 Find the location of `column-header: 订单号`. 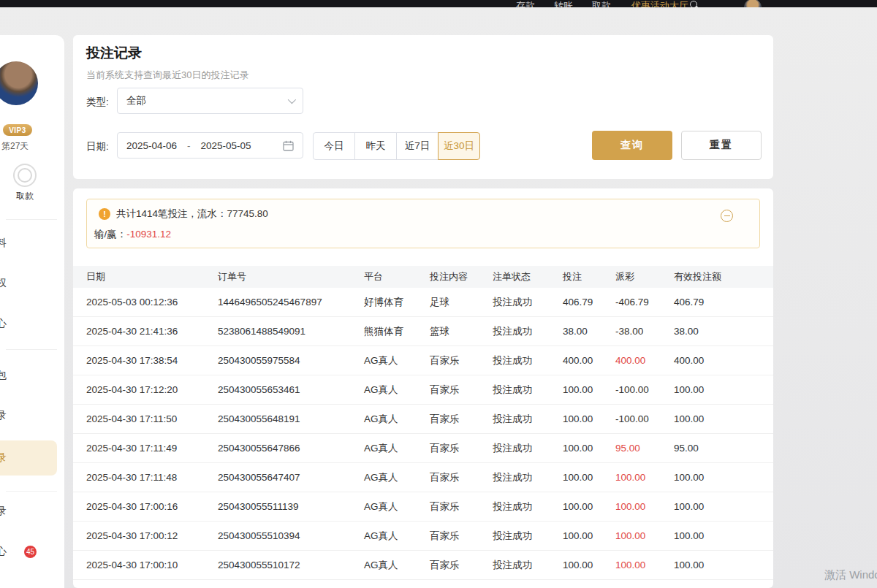

column-header: 订单号 is located at coordinates (291, 277).